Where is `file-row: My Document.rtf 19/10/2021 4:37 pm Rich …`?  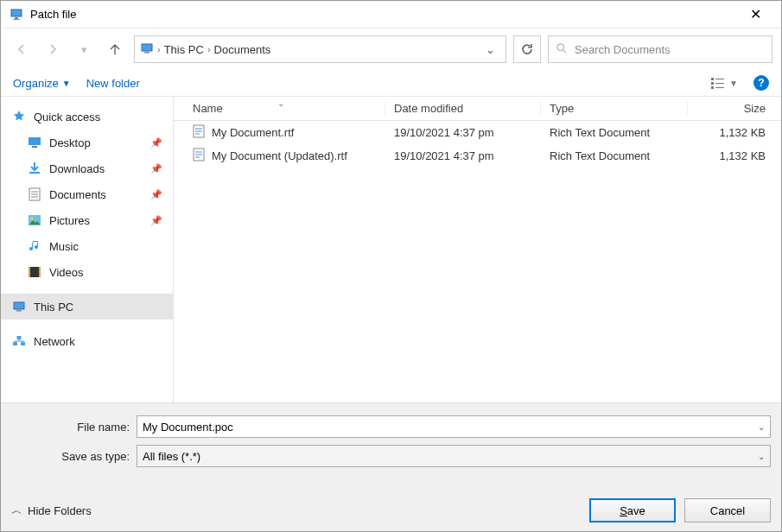 file-row: My Document.rtf 19/10/2021 4:37 pm Rich … is located at coordinates (477, 133).